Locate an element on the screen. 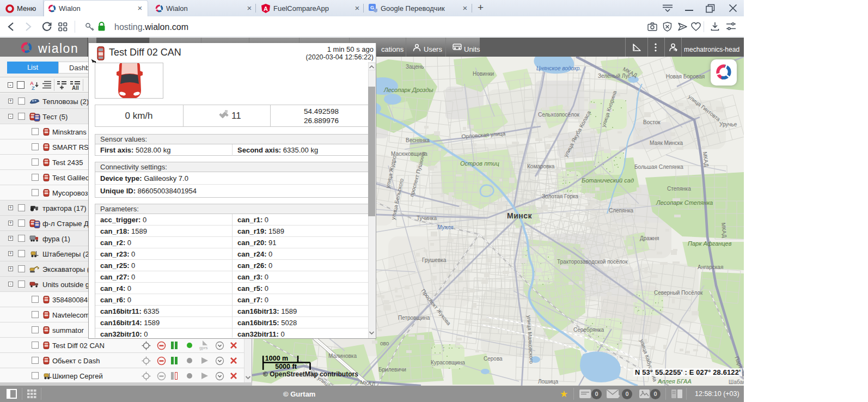 This screenshot has width=868, height=402. svg-text: Лесопарк Дрозды is located at coordinates (408, 90).